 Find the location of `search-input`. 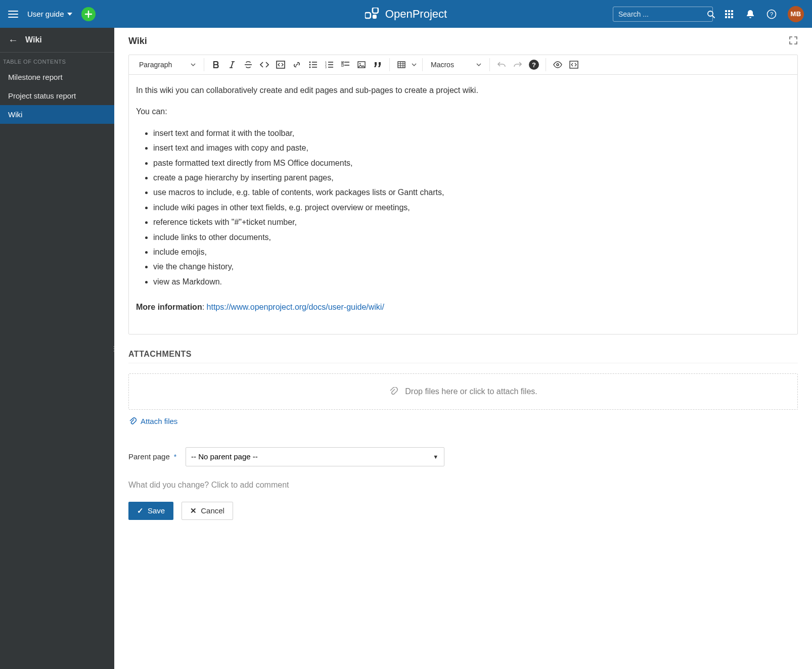

search-input is located at coordinates (662, 14).